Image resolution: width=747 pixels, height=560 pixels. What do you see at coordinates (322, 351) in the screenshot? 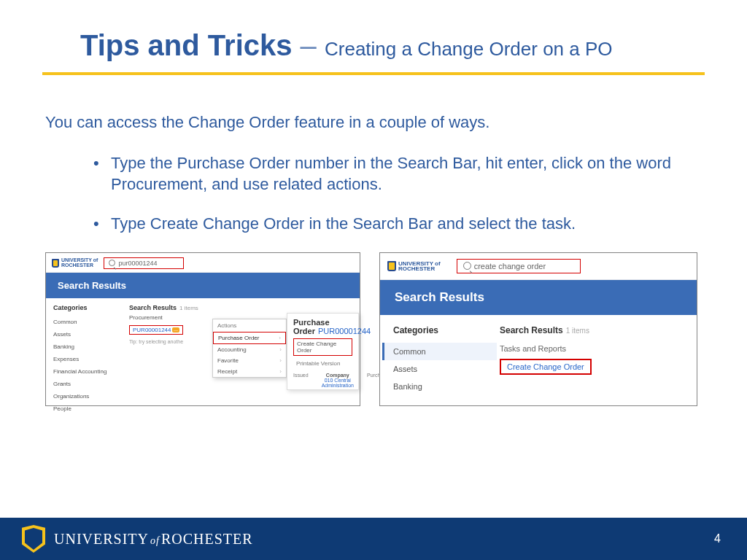
I see `po-detail-panel: Purchase OrderPUR00001244 Create Change …` at bounding box center [322, 351].